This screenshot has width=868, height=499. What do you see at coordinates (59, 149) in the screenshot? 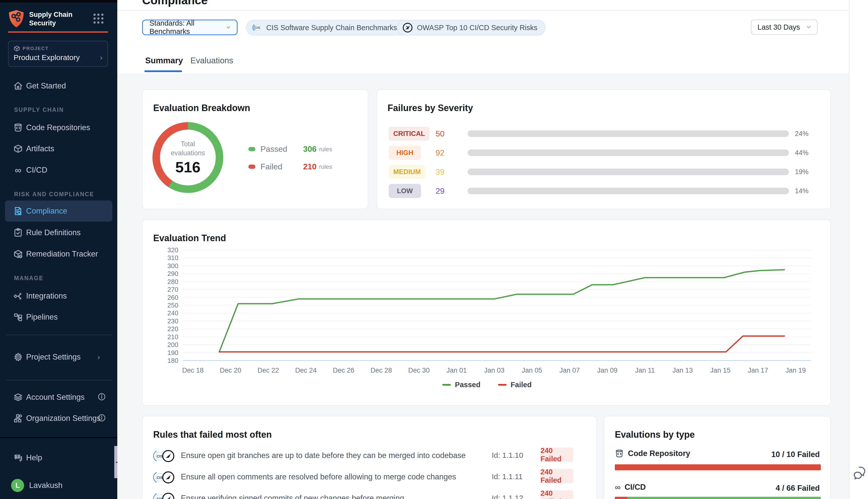
I see `sidebar-item-artifacts: Artifacts` at bounding box center [59, 149].